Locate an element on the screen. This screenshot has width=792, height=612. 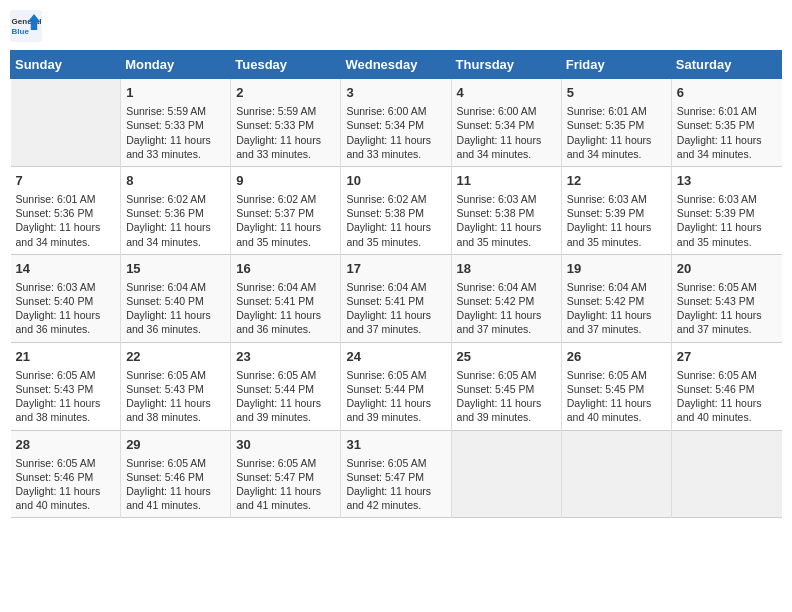
calendar-cell: 14Sunrise: 6:03 AM Sunset: 5:40 PM Dayli… is located at coordinates (66, 298).